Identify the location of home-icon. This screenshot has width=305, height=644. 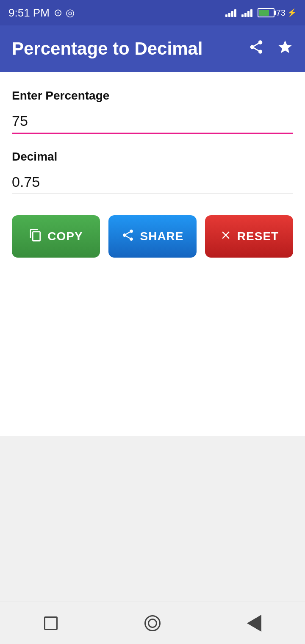
(152, 623).